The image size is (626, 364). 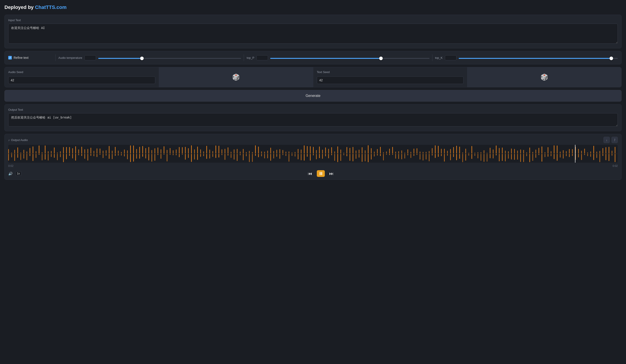 What do you see at coordinates (313, 154) in the screenshot?
I see `waveform-canvas` at bounding box center [313, 154].